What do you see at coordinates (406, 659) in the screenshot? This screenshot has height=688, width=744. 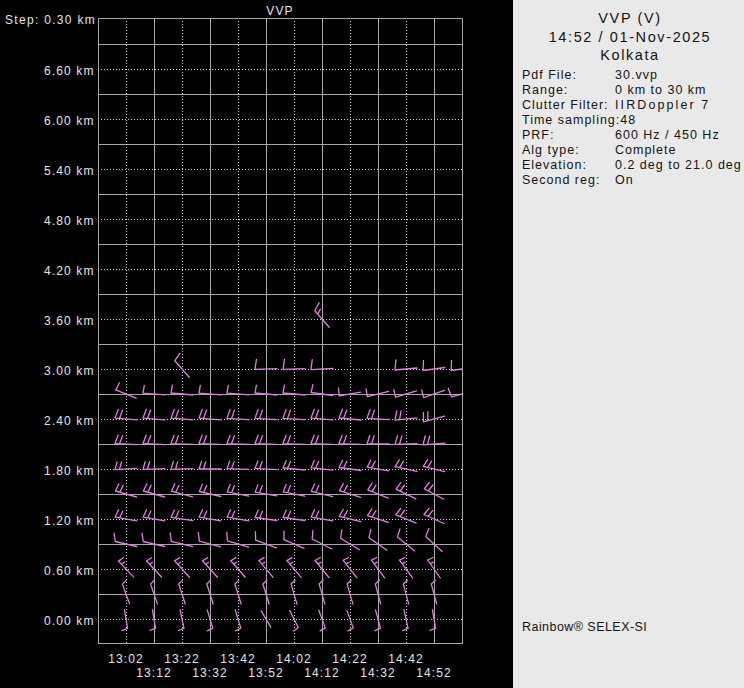 I see `svg-text: 14:42` at bounding box center [406, 659].